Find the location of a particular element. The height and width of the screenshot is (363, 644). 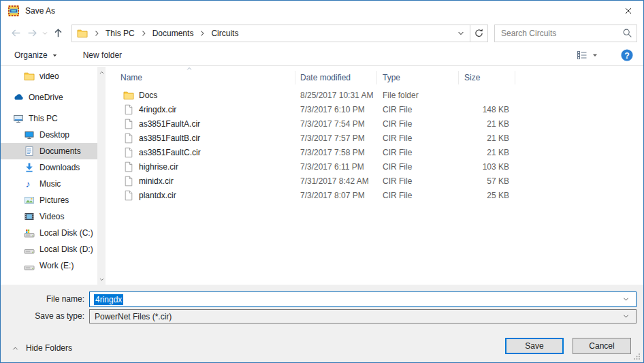

file-name: plantdx.cir is located at coordinates (158, 195).